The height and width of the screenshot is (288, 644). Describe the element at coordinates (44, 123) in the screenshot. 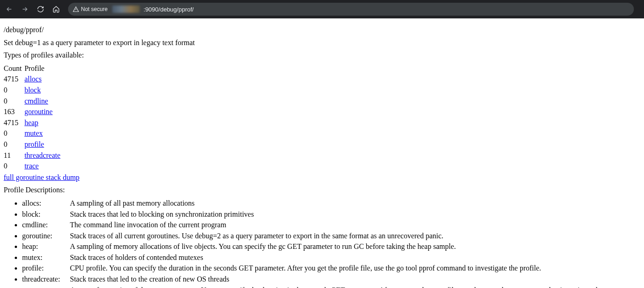

I see `profile-name-cell: heap` at that location.